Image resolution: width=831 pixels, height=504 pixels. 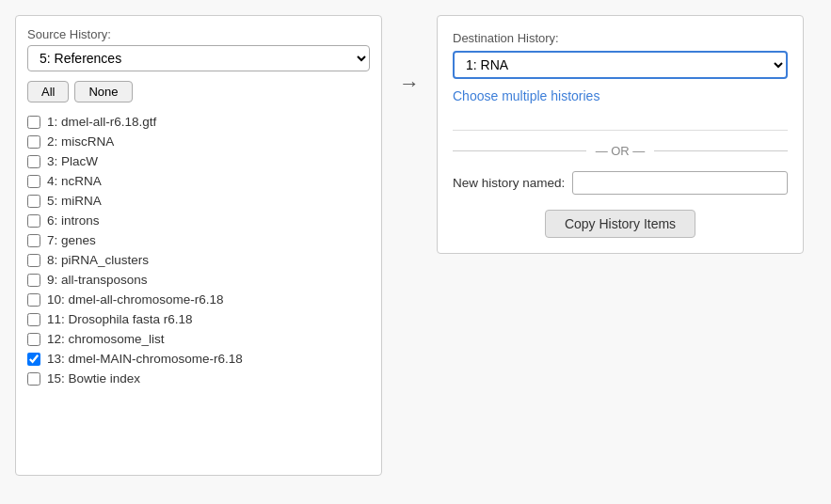 What do you see at coordinates (72, 241) in the screenshot?
I see `list-item-label: 7: genes` at bounding box center [72, 241].